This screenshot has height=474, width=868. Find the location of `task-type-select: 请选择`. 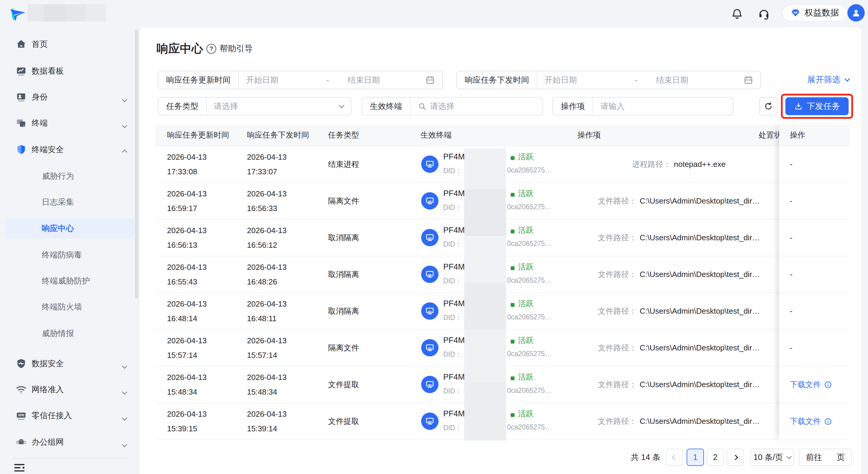

task-type-select: 请选择 is located at coordinates (279, 106).